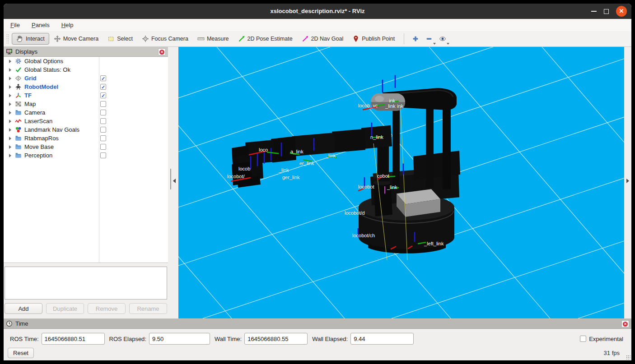 The image size is (635, 364). What do you see at coordinates (434, 244) in the screenshot?
I see `tf-frame-label: _left_link` at bounding box center [434, 244].